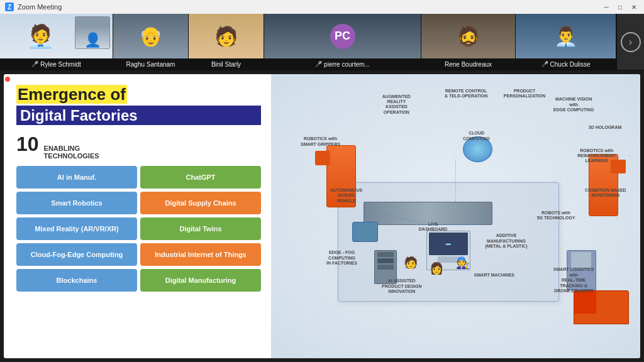  I want to click on participant-video-rene: 🧔, so click(468, 36).